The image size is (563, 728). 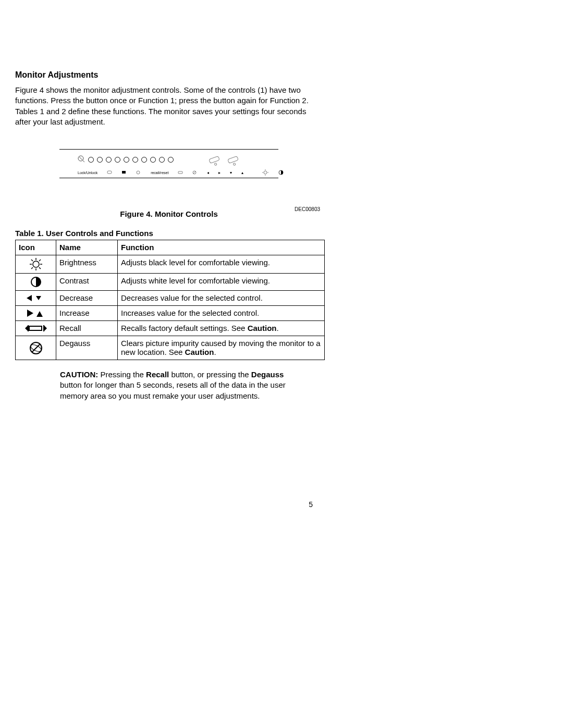 I want to click on section-title: Monitor Adjustments, so click(x=169, y=75).